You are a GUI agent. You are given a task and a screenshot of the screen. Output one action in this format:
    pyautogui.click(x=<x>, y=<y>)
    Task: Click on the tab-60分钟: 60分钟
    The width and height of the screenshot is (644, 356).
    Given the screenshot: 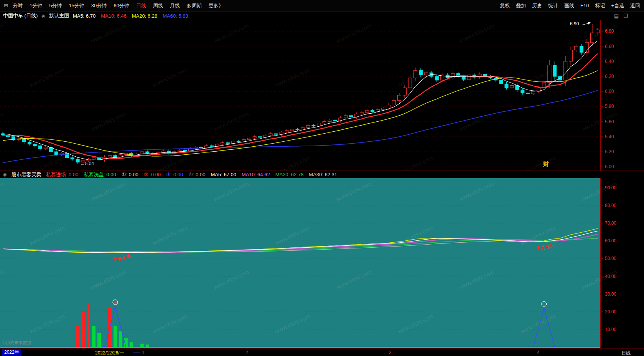 What is the action you would take?
    pyautogui.click(x=121, y=6)
    